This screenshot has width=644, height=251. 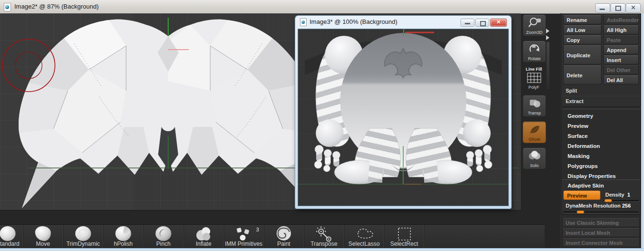 I want to click on close-button: ✕, so click(x=633, y=8).